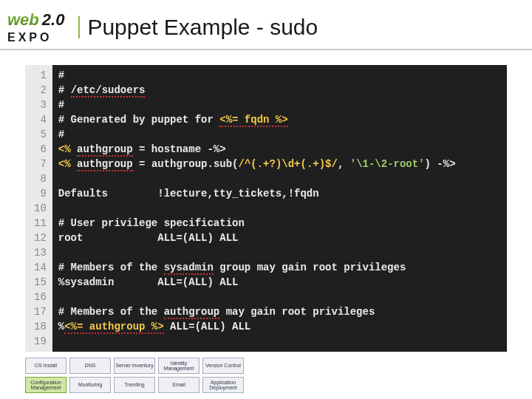 Image resolution: width=532 pixels, height=399 pixels. I want to click on code-line: Defaults !lecture,tty_tickets,!fqdn, so click(279, 194).